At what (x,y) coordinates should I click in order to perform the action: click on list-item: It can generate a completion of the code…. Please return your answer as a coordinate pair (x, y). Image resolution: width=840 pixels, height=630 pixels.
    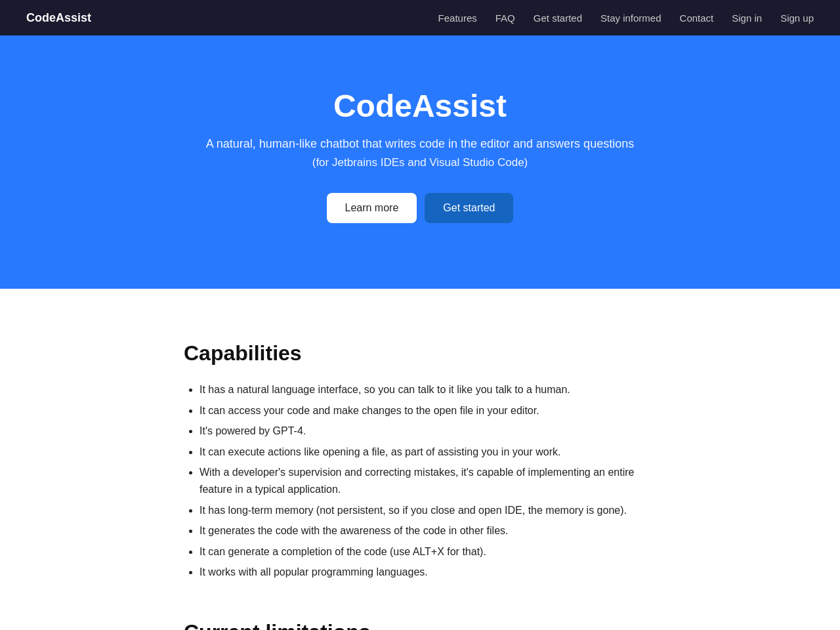
    Looking at the image, I should click on (428, 552).